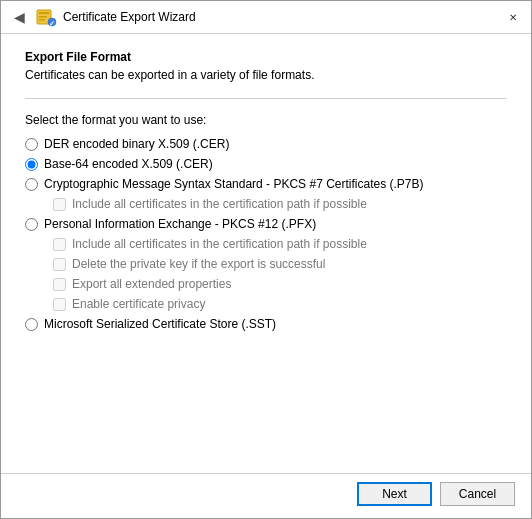  I want to click on close-button: ✕, so click(513, 17).